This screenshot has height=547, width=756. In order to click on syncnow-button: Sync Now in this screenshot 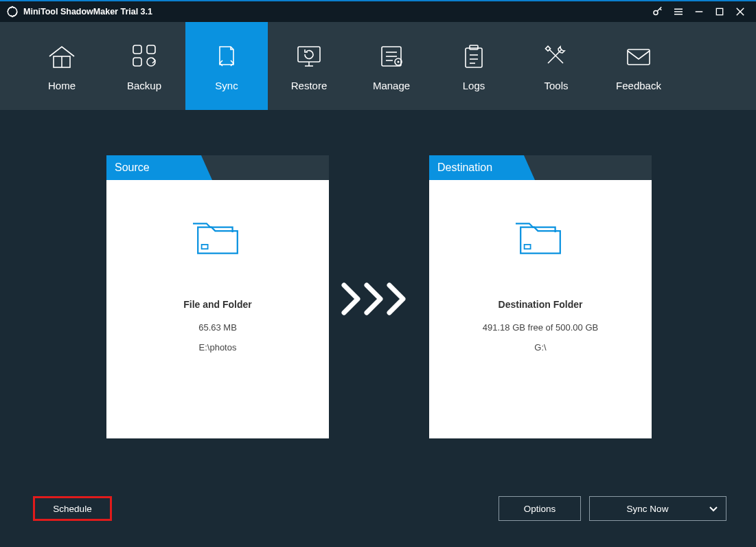, I will do `click(658, 509)`.